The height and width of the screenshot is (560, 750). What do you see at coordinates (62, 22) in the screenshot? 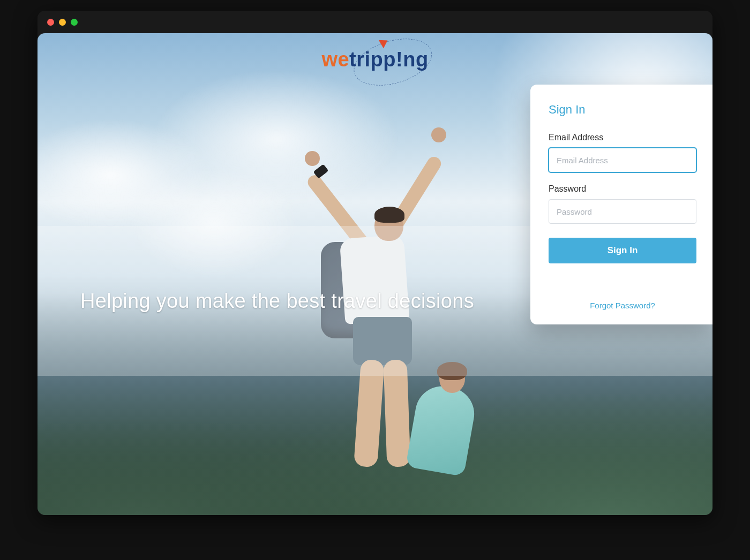
I see `window-minimize-button` at bounding box center [62, 22].